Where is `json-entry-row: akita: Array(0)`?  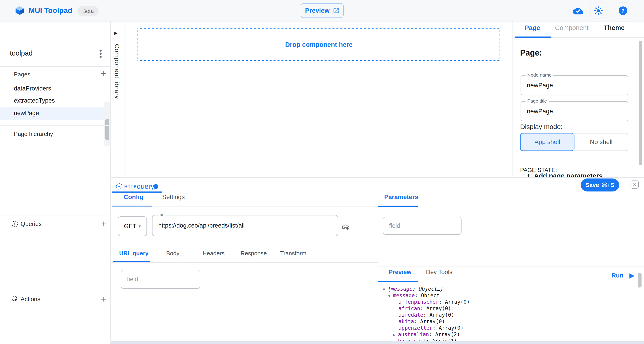
json-entry-row: akita: Array(0) is located at coordinates (414, 321).